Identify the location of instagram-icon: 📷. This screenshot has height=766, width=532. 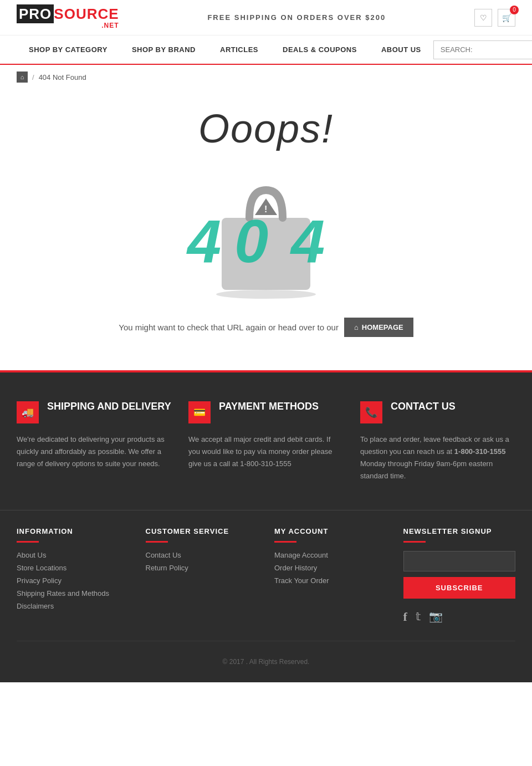
(436, 617).